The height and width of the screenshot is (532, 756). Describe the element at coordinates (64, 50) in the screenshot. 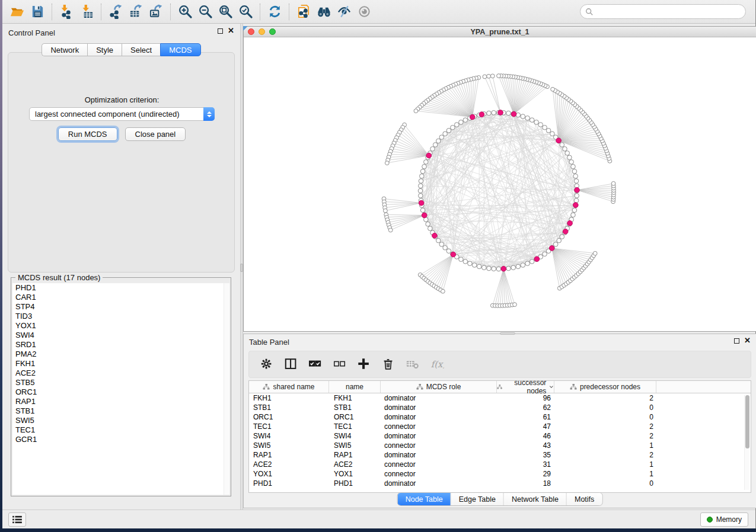

I see `tab-network: Network` at that location.